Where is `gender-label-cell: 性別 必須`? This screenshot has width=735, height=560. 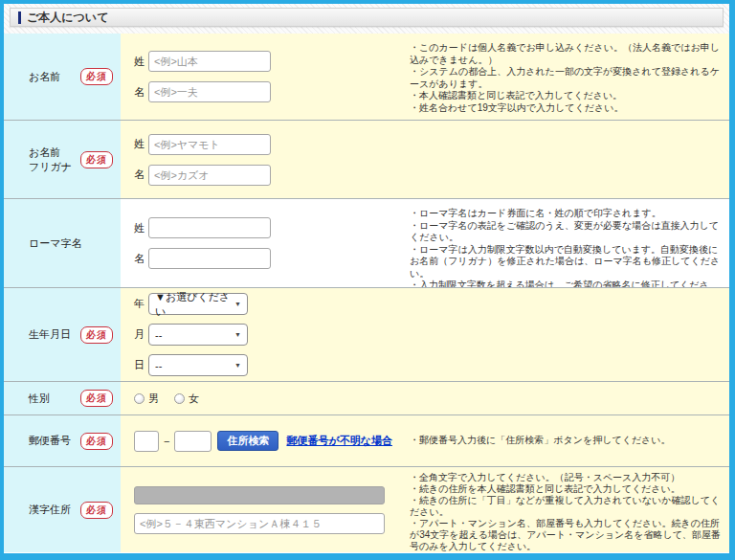 gender-label-cell: 性別 必須 is located at coordinates (62, 398).